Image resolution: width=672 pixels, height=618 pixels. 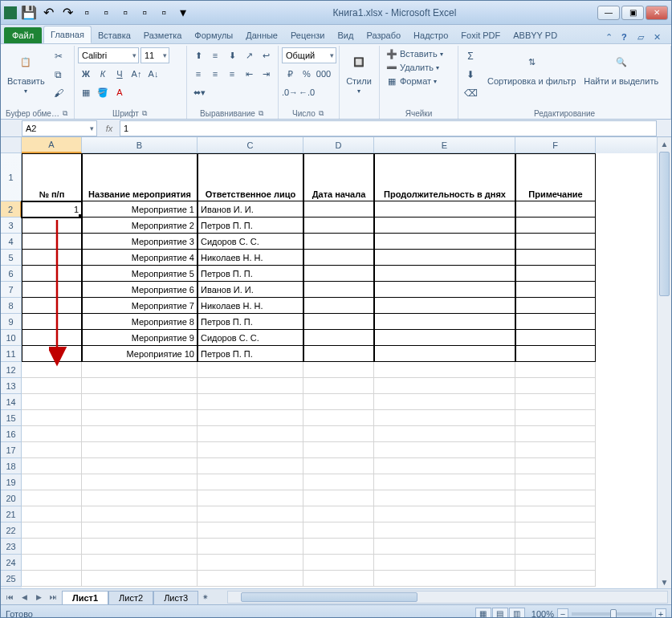 I want to click on tab-review: Рецензи, so click(x=308, y=35).